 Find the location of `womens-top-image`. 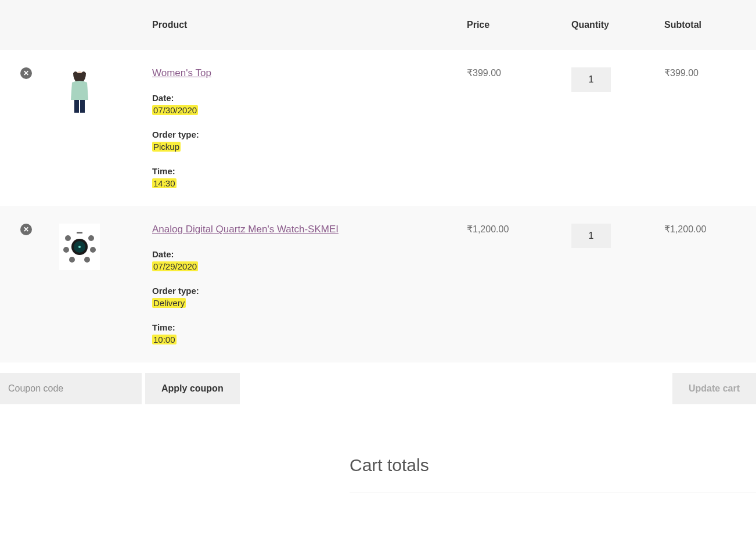

womens-top-image is located at coordinates (80, 91).